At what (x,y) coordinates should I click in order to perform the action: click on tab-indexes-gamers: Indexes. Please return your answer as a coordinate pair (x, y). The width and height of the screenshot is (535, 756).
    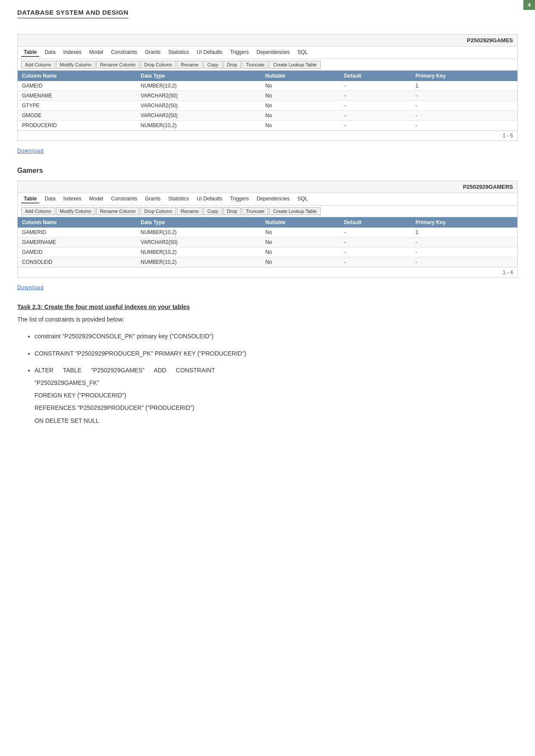
    Looking at the image, I should click on (72, 199).